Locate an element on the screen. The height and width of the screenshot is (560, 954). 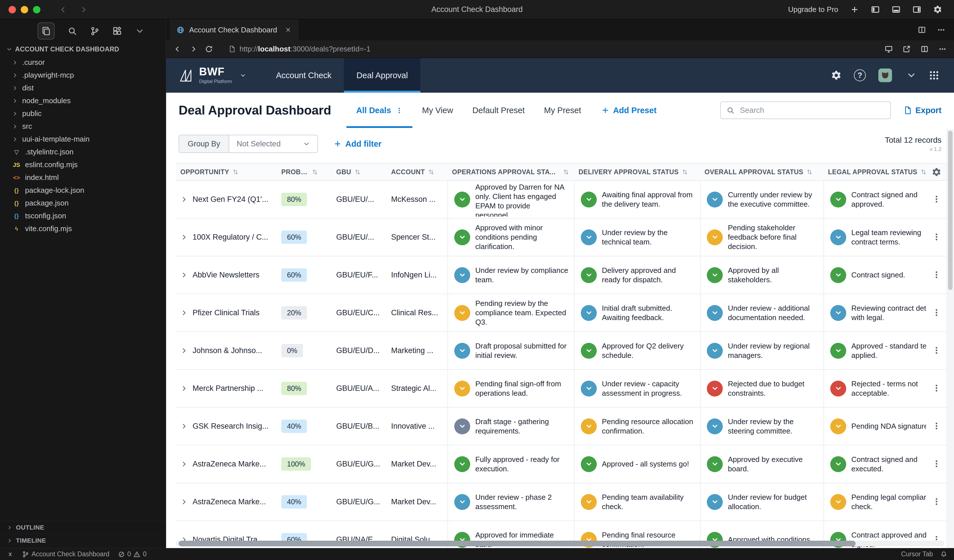
folder-item-cursor: .cursor is located at coordinates (83, 62).